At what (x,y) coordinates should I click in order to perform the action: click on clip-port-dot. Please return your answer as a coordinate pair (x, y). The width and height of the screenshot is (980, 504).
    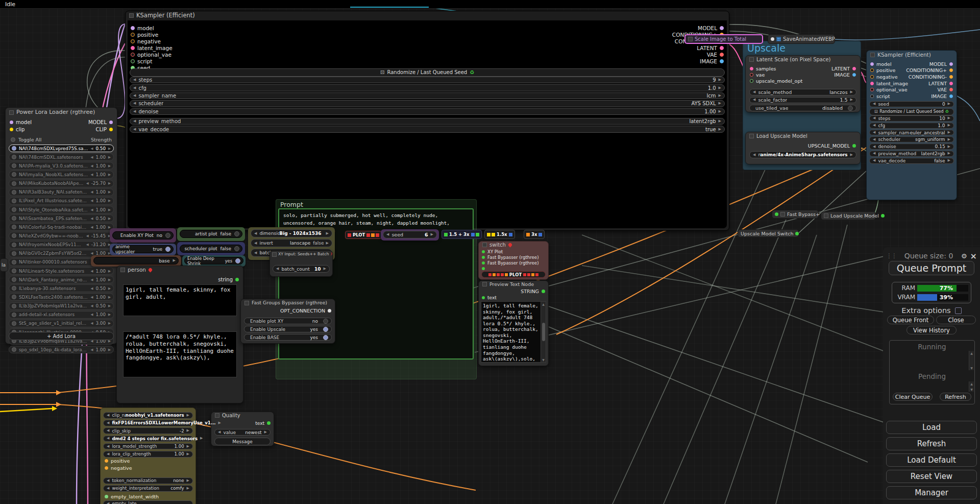
    Looking at the image, I should click on (11, 130).